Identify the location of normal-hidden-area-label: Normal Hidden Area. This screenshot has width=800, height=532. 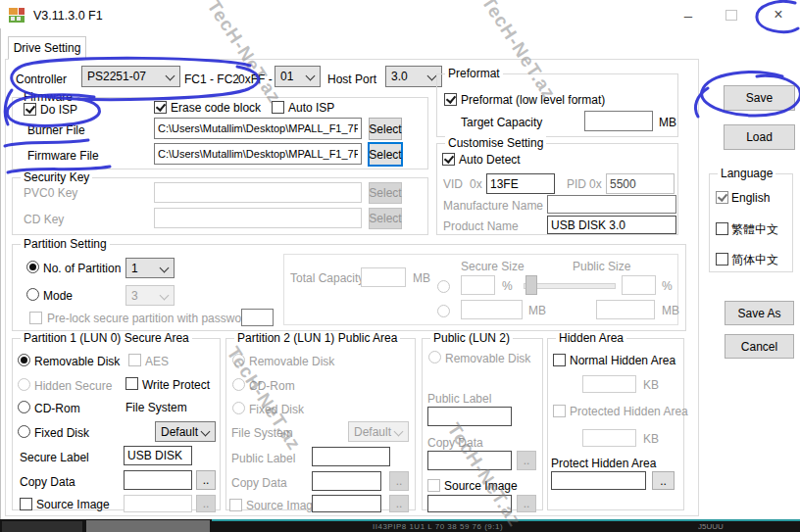
(623, 361).